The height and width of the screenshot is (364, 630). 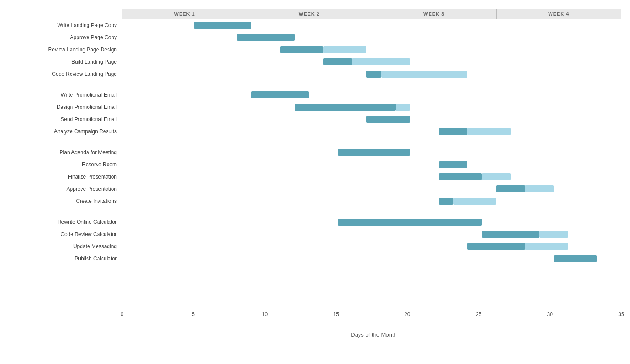 I want to click on x-tick: 15, so click(x=335, y=314).